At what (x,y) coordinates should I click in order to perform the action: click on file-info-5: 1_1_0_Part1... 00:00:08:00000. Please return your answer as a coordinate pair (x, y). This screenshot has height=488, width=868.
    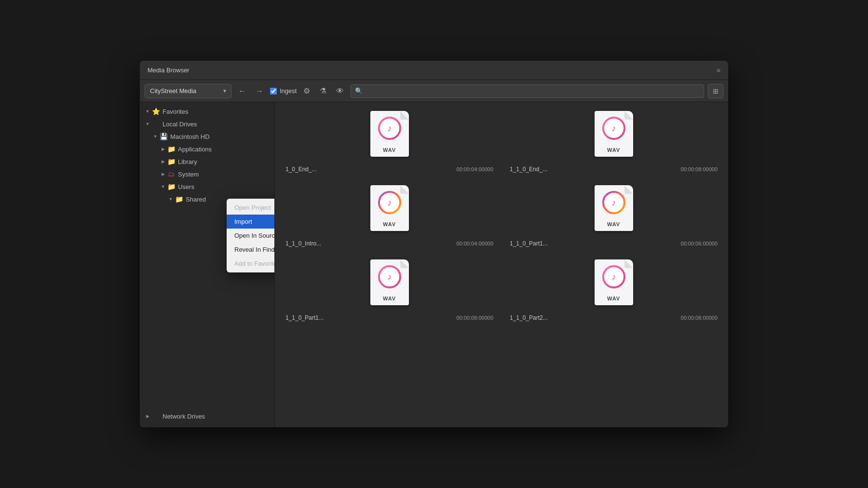
    Looking at the image, I should click on (390, 318).